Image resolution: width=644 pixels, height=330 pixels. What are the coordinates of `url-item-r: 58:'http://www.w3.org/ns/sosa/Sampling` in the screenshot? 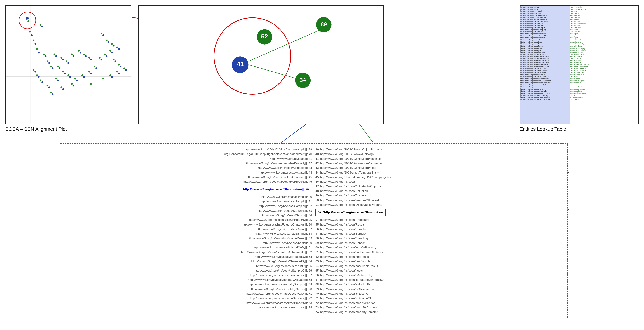 It's located at (440, 239).